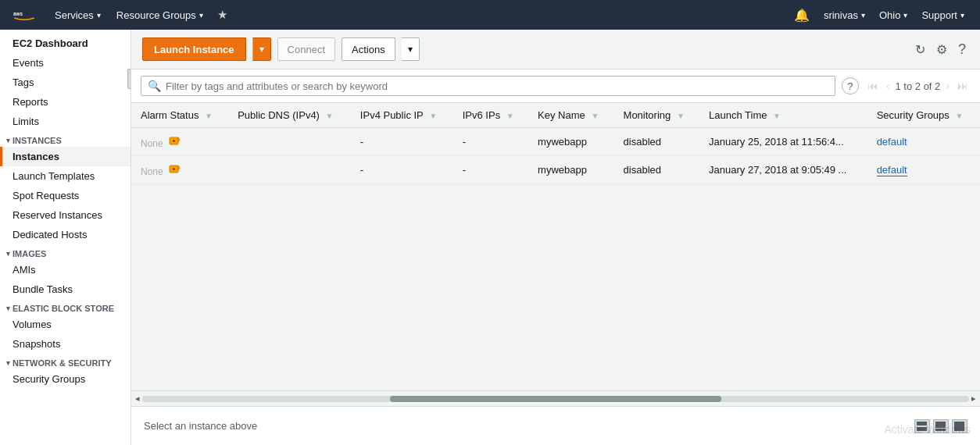 Image resolution: width=980 pixels, height=445 pixels. Describe the element at coordinates (556, 398) in the screenshot. I see `horizontal-scrollbar: ◂ ▸` at that location.